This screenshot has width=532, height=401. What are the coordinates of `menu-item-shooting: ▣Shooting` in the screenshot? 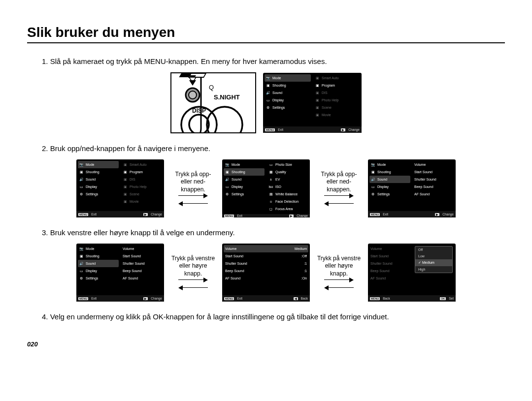 It's located at (288, 86).